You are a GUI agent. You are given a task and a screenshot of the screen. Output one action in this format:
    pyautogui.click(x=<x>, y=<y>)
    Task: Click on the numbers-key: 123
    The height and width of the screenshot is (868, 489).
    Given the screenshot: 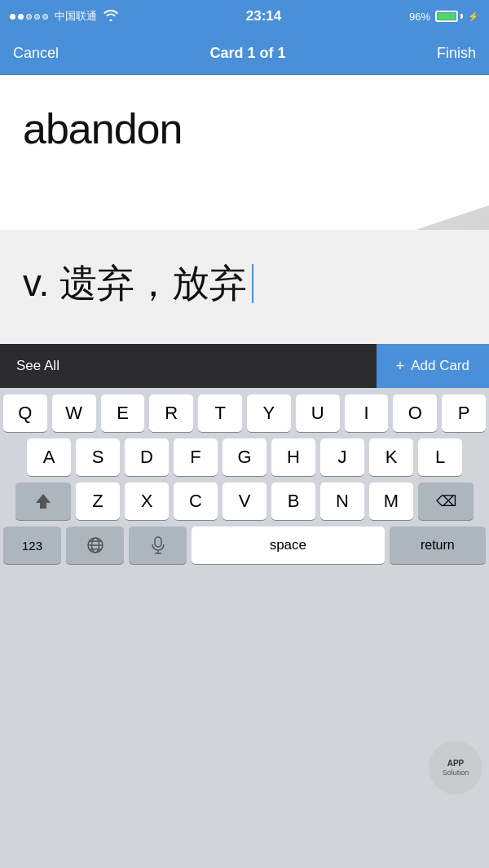 What is the action you would take?
    pyautogui.click(x=33, y=545)
    